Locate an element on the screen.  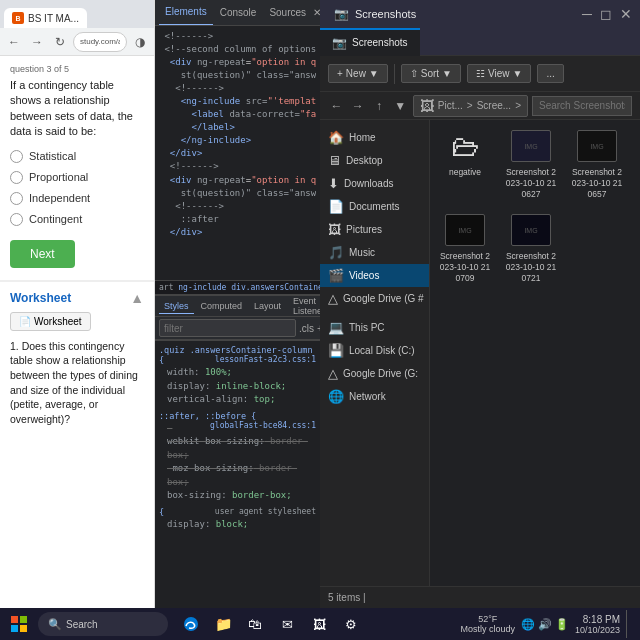
extensions-button: ◑ is located at coordinates (140, 42).